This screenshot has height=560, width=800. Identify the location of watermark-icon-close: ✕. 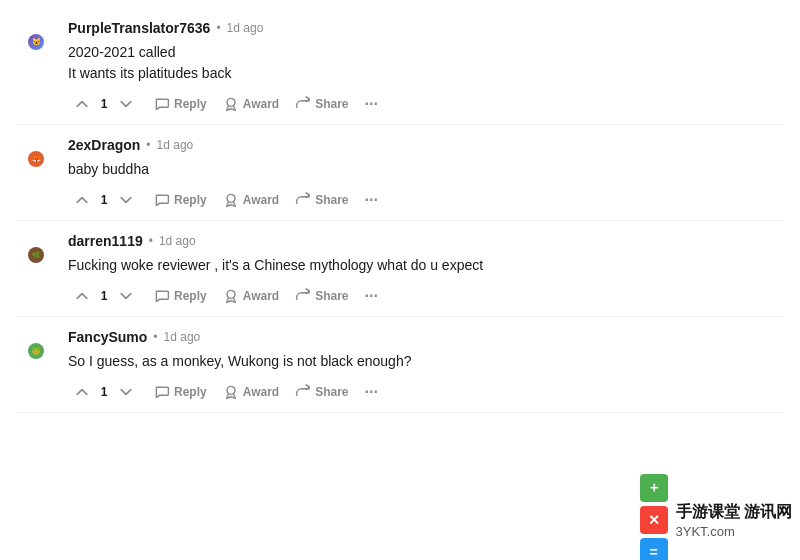
(654, 520).